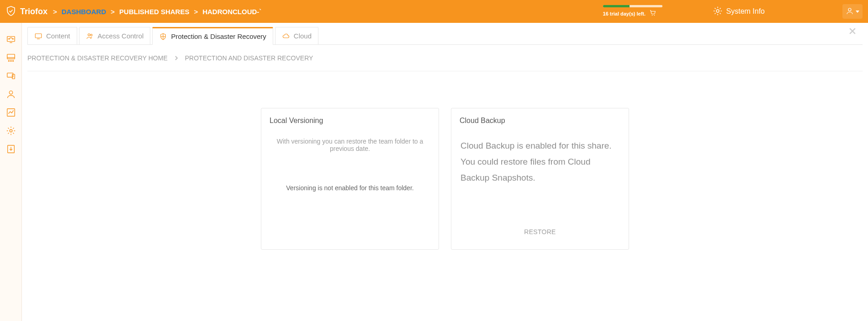 This screenshot has height=321, width=868. I want to click on card-cloud-body: Cloud Backup is enabled for this share. …, so click(540, 162).